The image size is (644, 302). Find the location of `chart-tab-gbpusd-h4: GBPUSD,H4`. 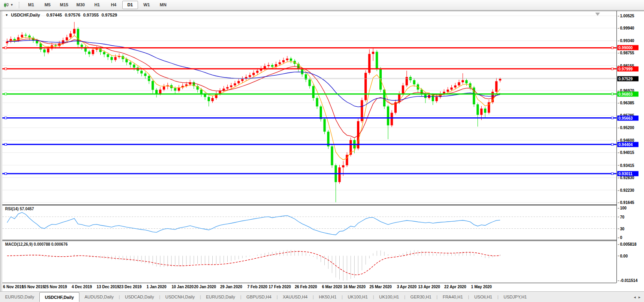

chart-tab-gbpusd-h4: GBPUSD,H4 is located at coordinates (259, 297).